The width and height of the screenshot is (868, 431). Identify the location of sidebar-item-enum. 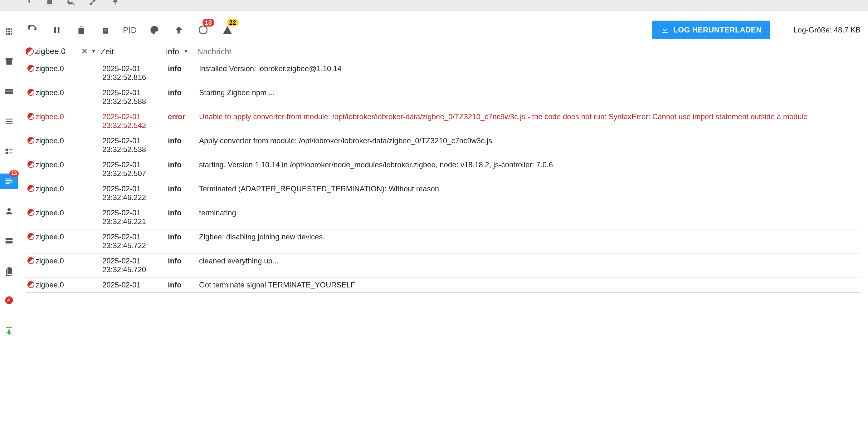
(9, 151).